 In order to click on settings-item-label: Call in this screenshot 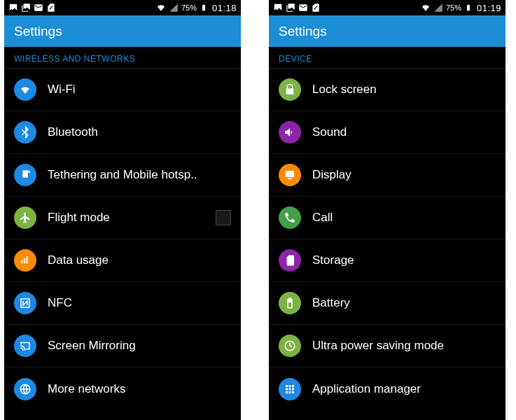, I will do `click(404, 218)`.